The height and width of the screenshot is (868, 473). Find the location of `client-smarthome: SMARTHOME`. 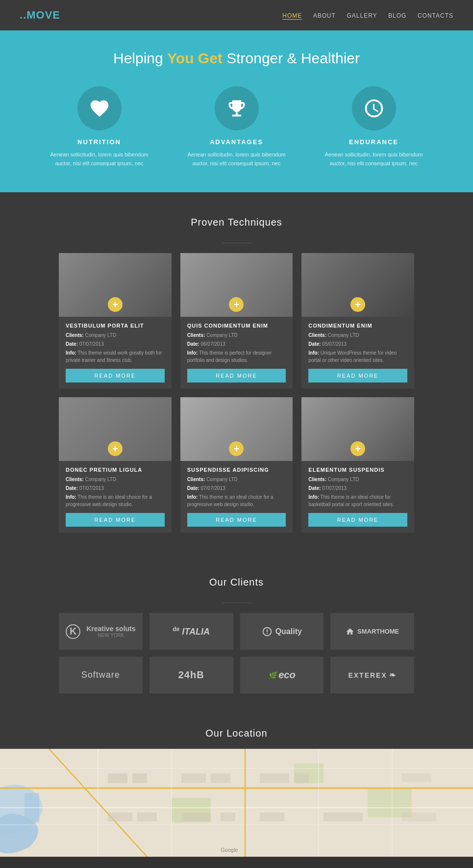

client-smarthome: SMARTHOME is located at coordinates (373, 632).